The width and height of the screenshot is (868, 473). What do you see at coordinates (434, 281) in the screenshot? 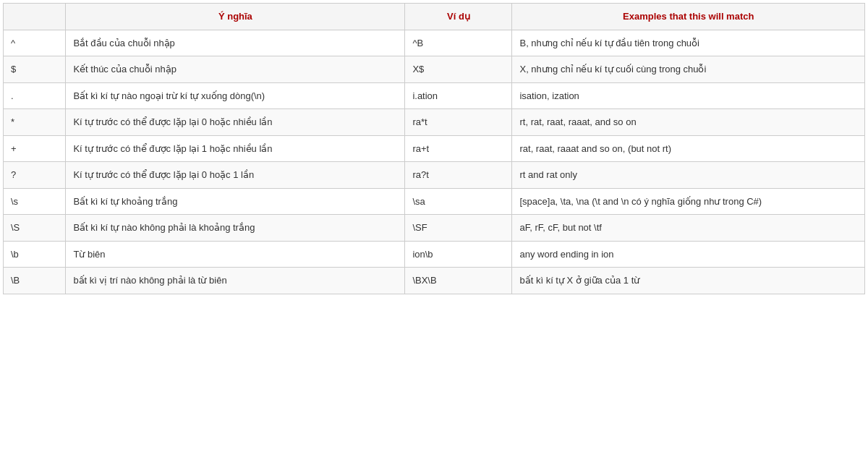
I see `table-row: \Bbất kì vị trí nào không phải là từ biê…` at bounding box center [434, 281].